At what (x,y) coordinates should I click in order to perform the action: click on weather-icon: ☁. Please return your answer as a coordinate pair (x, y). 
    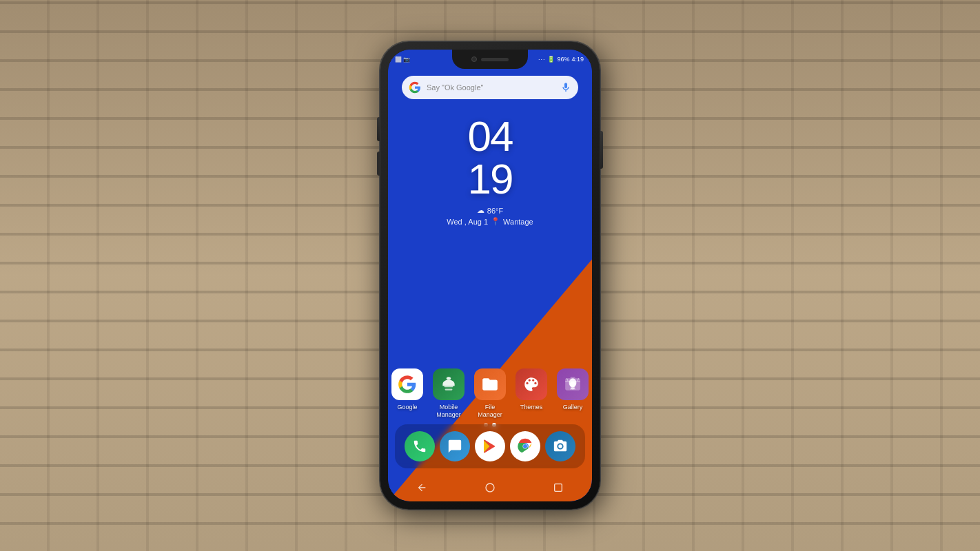
    Looking at the image, I should click on (481, 211).